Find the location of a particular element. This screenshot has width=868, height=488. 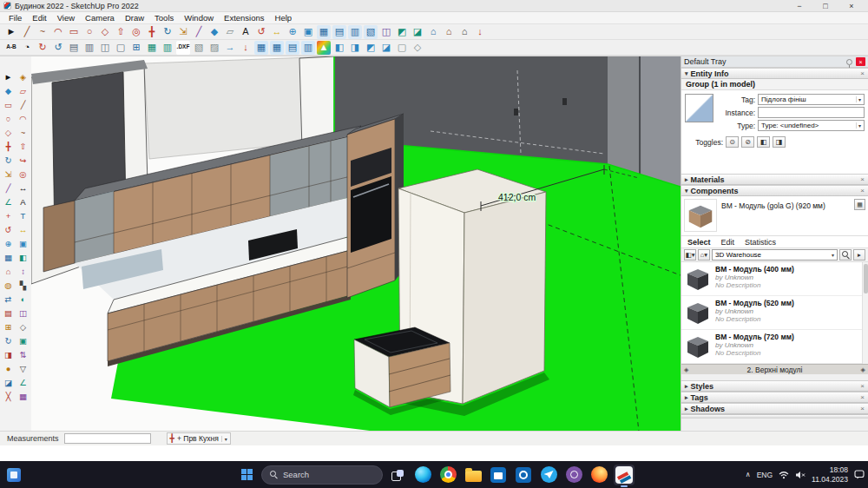

crate-tool-icon-1: ▧ is located at coordinates (199, 48).